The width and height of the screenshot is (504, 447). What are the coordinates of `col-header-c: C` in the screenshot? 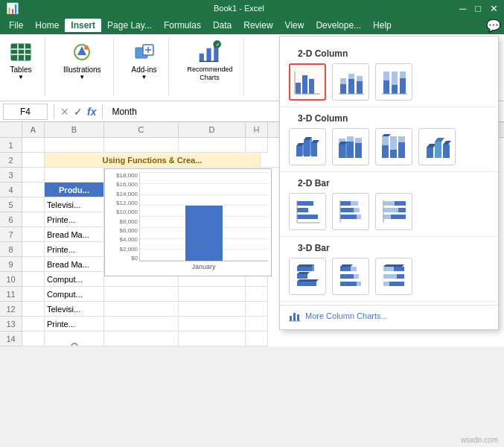 It's located at (141, 130).